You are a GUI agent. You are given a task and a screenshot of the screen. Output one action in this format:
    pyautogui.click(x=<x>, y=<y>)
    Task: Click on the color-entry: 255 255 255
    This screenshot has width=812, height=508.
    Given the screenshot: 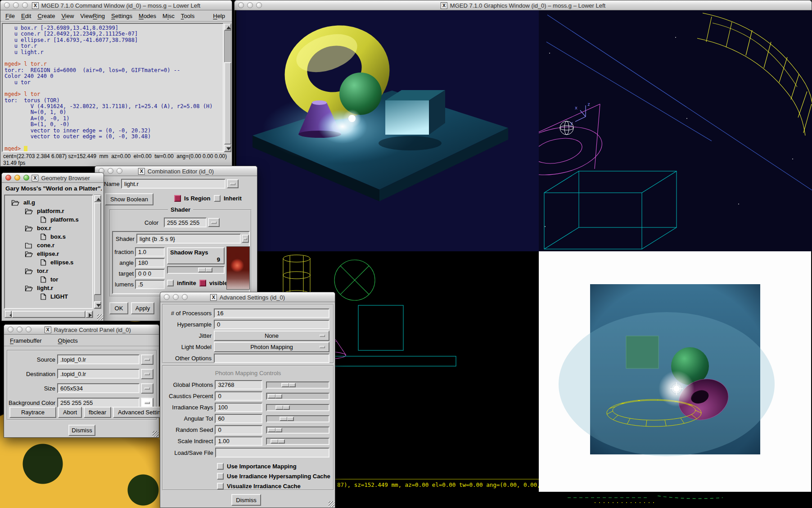 What is the action you would take?
    pyautogui.click(x=185, y=222)
    